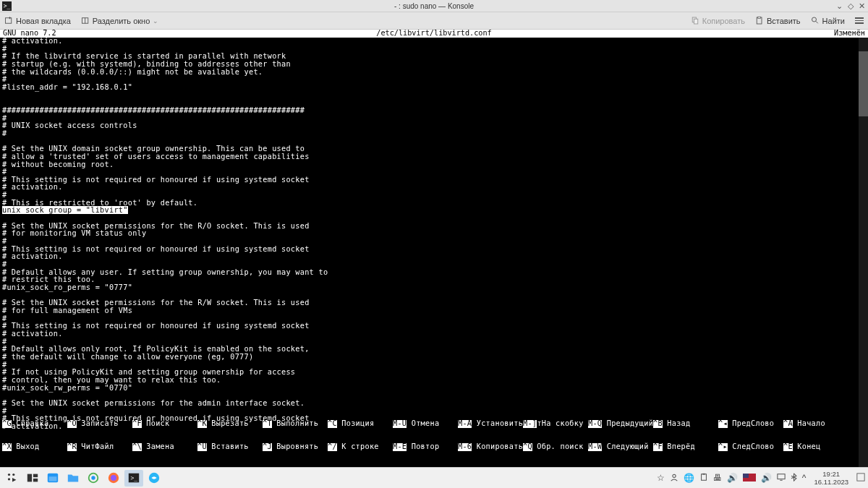 This screenshot has width=868, height=488. I want to click on system-clock: 19:21 16.11.2023, so click(831, 478).